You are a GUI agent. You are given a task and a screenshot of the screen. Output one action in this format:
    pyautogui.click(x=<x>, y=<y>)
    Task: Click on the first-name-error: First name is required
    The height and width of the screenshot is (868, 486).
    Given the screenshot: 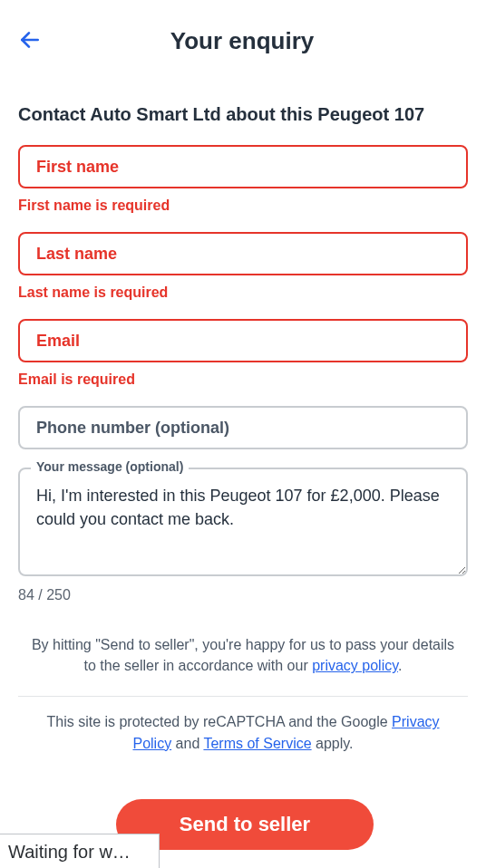 What is the action you would take?
    pyautogui.click(x=243, y=206)
    